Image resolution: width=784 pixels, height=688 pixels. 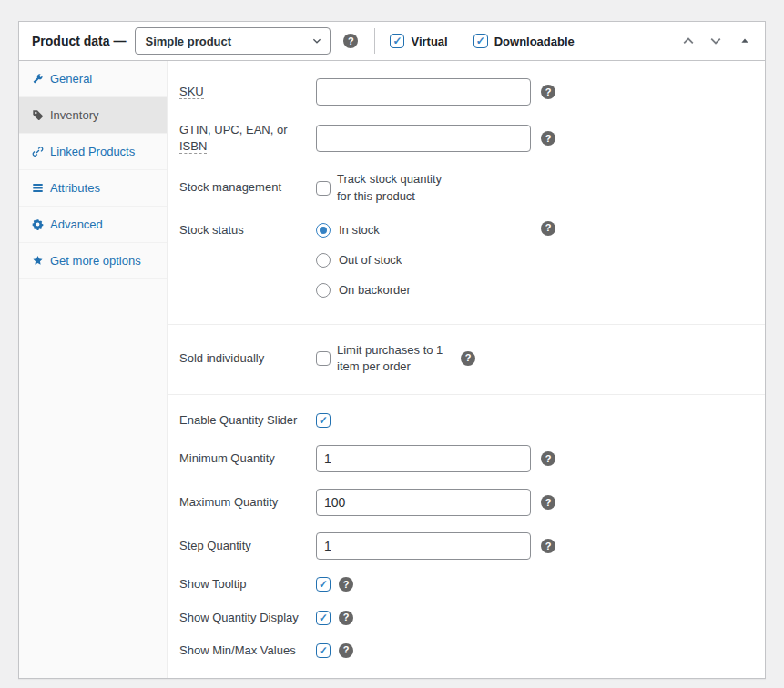 What do you see at coordinates (38, 187) in the screenshot?
I see `attributes-icon` at bounding box center [38, 187].